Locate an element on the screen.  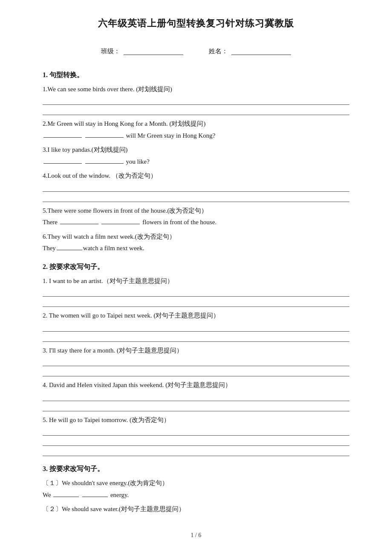
q3-answer-text: you like? is located at coordinates (196, 162).